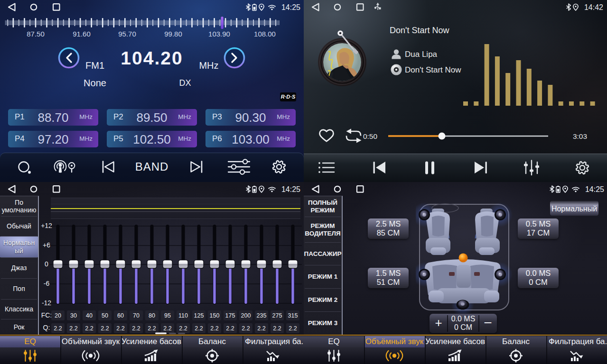 This screenshot has width=607, height=364. Describe the element at coordinates (58, 316) in the screenshot. I see `svg-text: 20` at that location.